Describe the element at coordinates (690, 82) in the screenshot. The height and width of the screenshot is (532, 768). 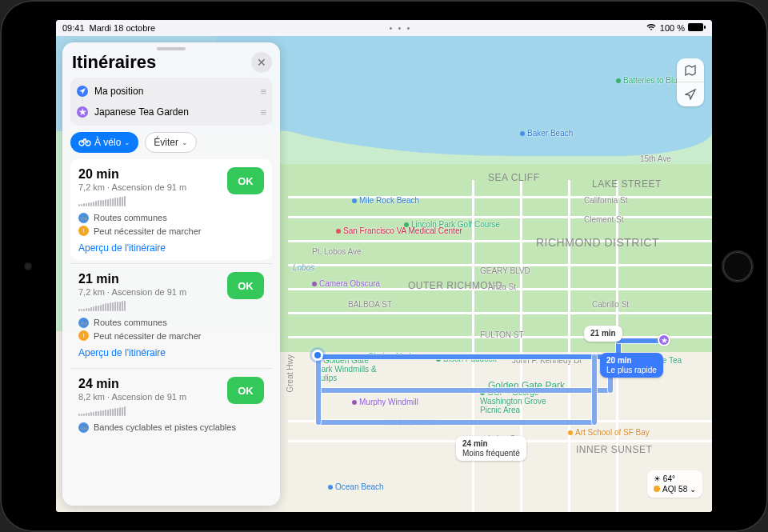
I see `map-controls` at that location.